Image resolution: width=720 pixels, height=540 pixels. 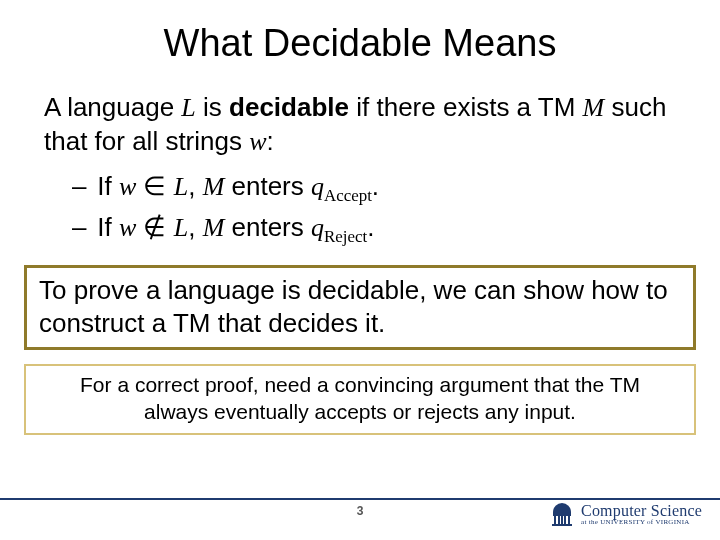 I want to click on def-M: M, so click(x=594, y=108).